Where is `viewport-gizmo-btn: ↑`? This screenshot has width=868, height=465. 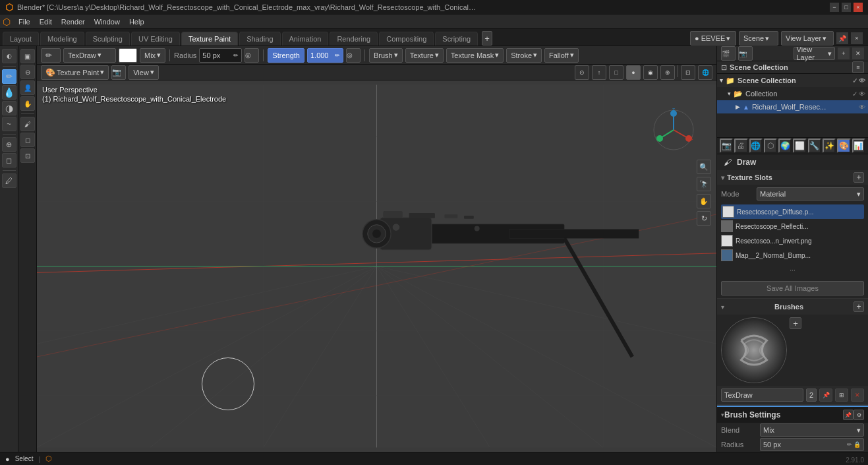
viewport-gizmo-btn: ↑ is located at coordinates (599, 73).